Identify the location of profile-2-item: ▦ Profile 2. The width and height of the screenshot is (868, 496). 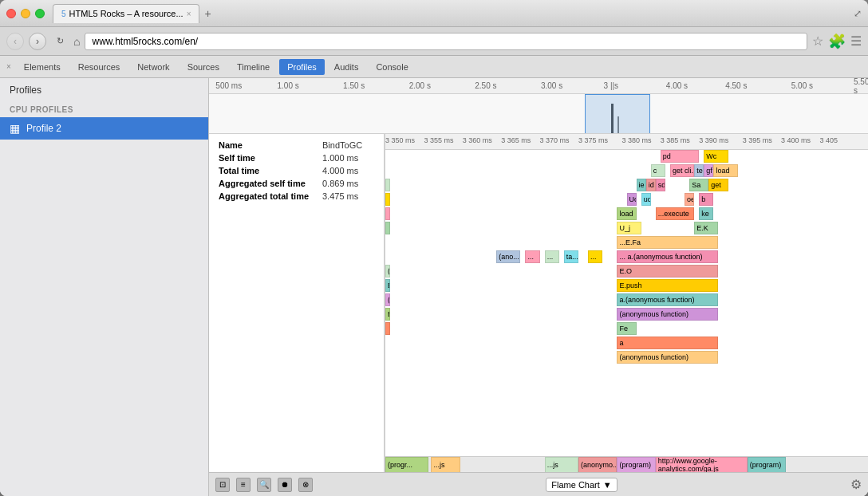
(104, 128).